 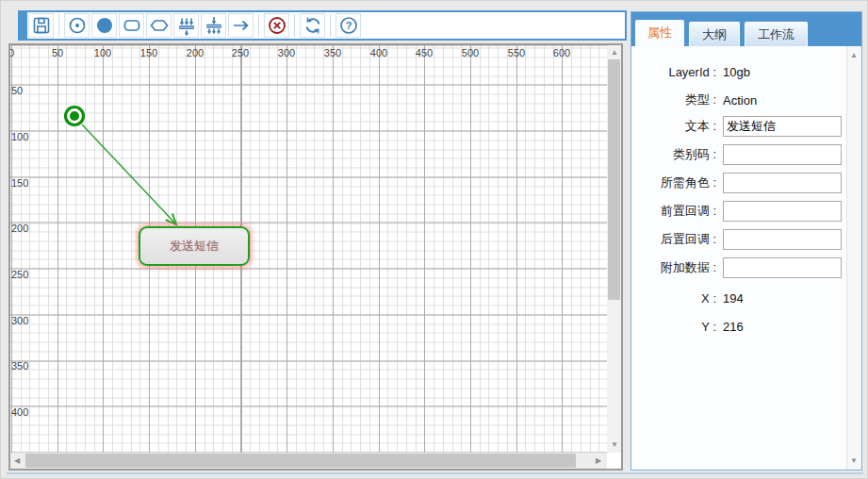 What do you see at coordinates (349, 25) in the screenshot?
I see `help-button: ?` at bounding box center [349, 25].